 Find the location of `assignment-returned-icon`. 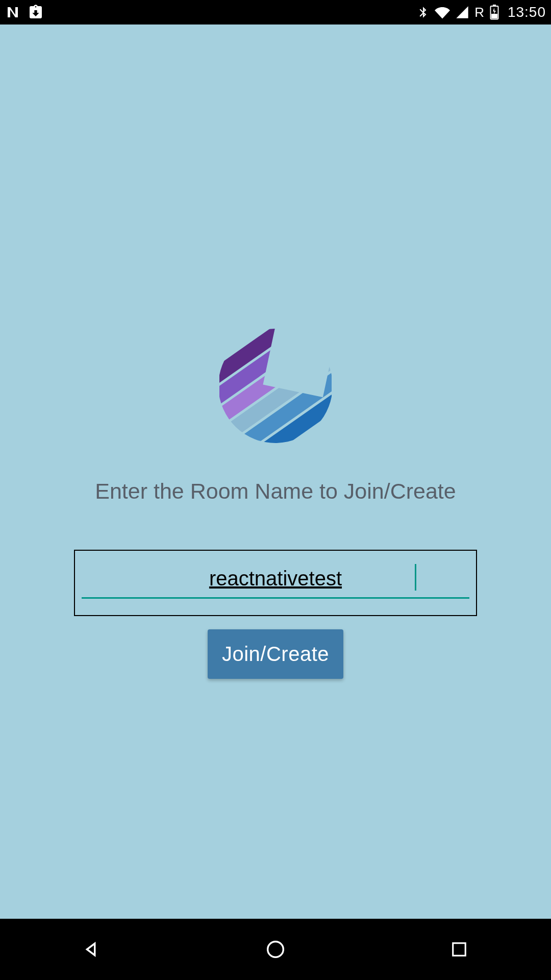

assignment-returned-icon is located at coordinates (36, 12).